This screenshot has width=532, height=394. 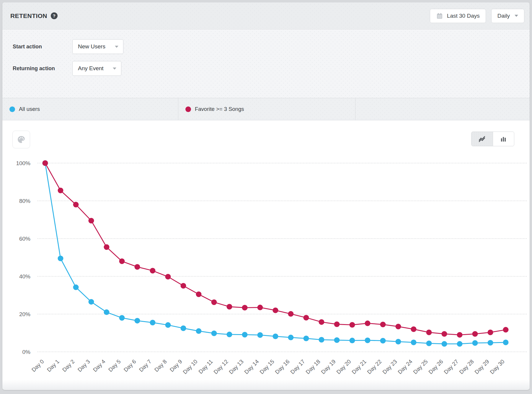 What do you see at coordinates (482, 139) in the screenshot?
I see `line-chart-toggle` at bounding box center [482, 139].